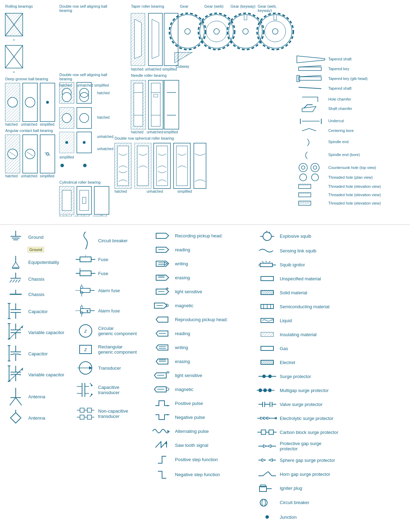 Image resolution: width=410 pixels, height=532 pixels. I want to click on shaft-chamfer-label: Shaft chamfer, so click(340, 109).